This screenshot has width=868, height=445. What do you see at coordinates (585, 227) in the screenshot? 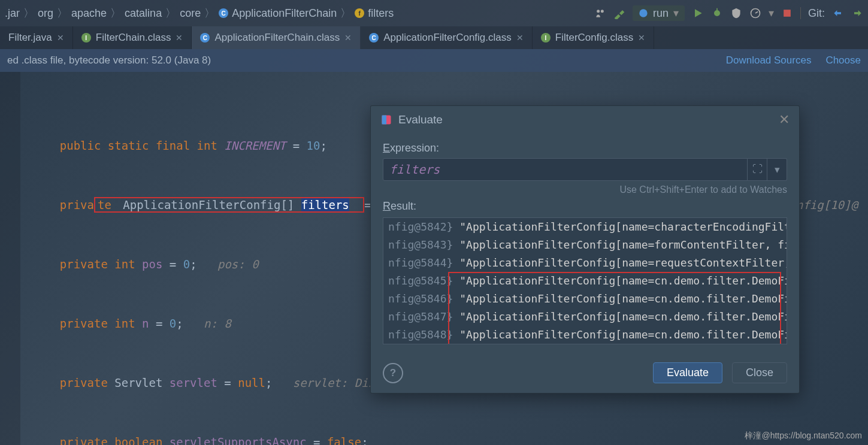
I see `result-row: nfig@5842} "ApplicationFilterConfig[name…` at bounding box center [585, 227].